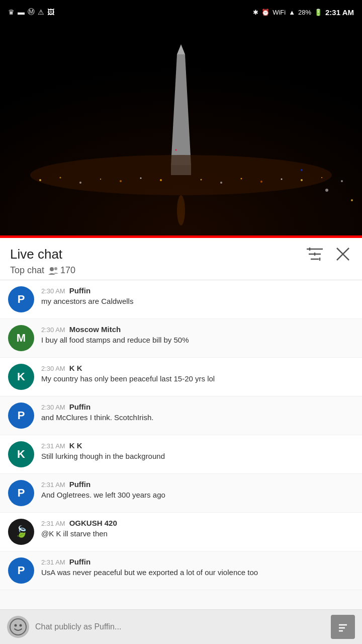  I want to click on message-text: My country has only been peaceful last 1…, so click(198, 378).